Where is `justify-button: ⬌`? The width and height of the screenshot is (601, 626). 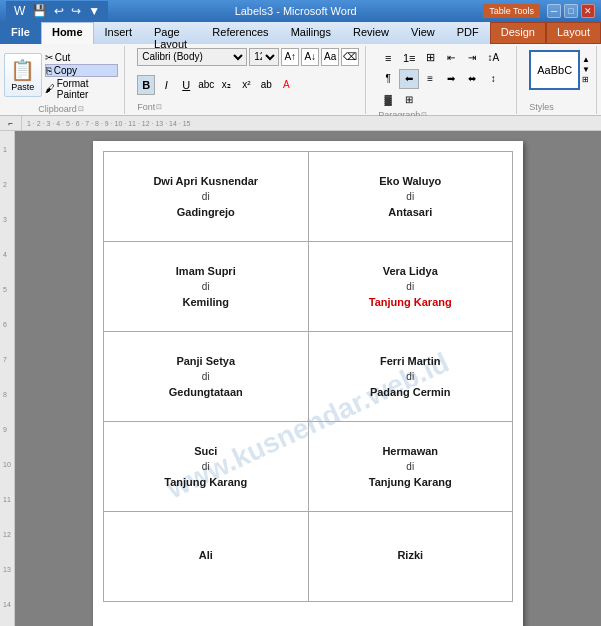
justify-button: ⬌ is located at coordinates (472, 79).